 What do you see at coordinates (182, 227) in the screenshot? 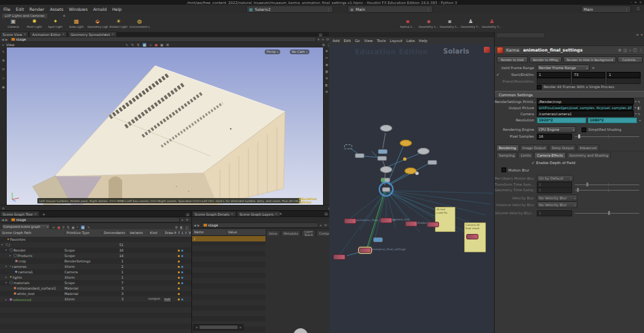
I see `snapshot-icon: ◧` at bounding box center [182, 227].